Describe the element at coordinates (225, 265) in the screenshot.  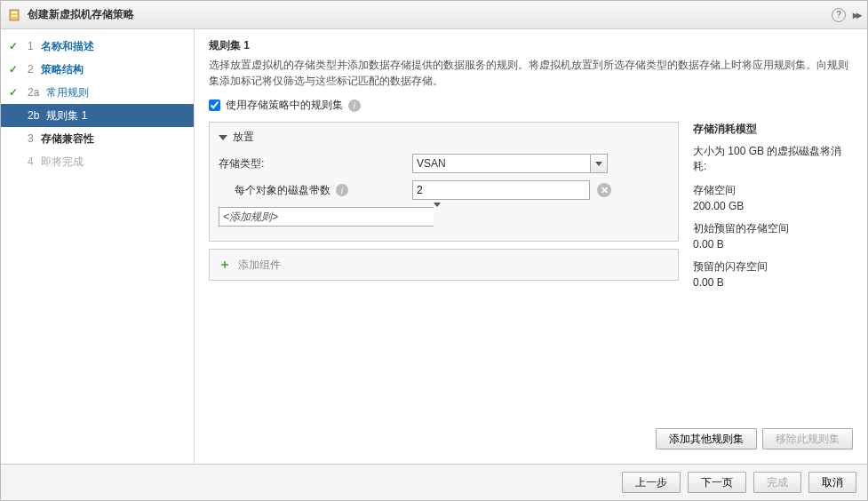
I see `plus-icon: ＋` at that location.